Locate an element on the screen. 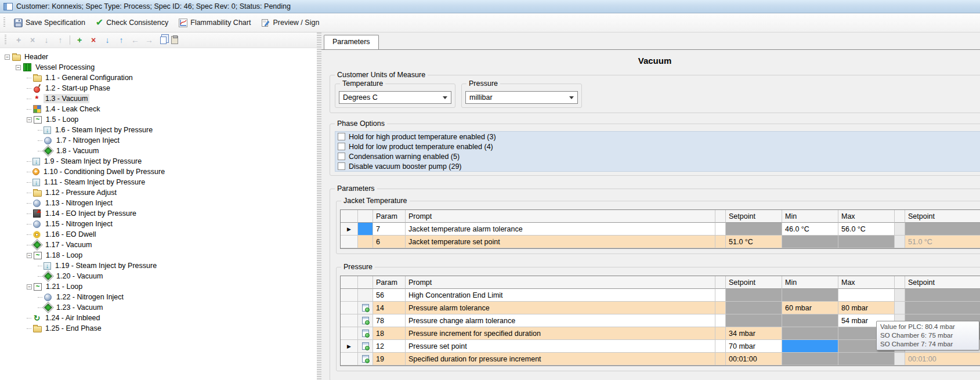  param-cell: 78 is located at coordinates (389, 321).